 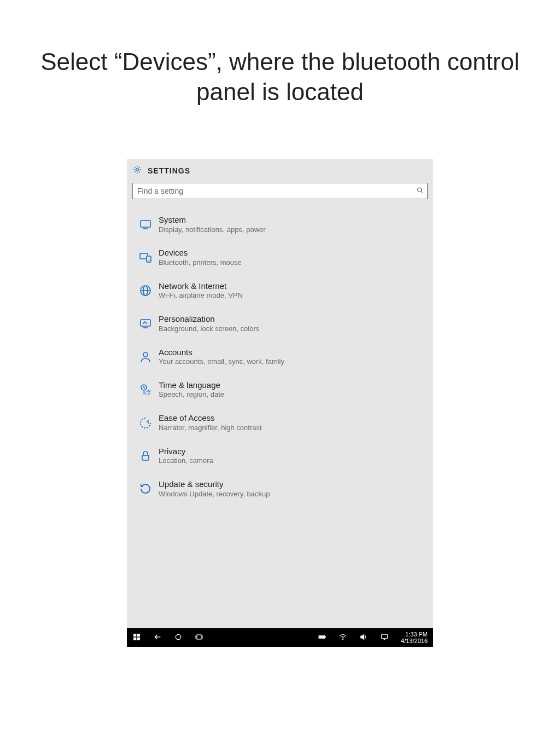 What do you see at coordinates (186, 451) in the screenshot?
I see `settings-item-name: Privacy` at bounding box center [186, 451].